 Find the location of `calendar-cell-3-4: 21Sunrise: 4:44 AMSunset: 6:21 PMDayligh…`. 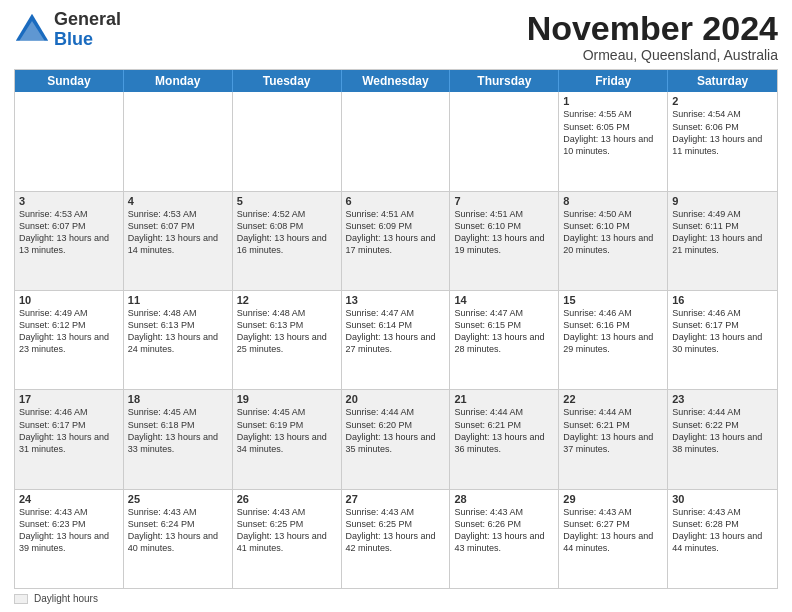

calendar-cell-3-4: 21Sunrise: 4:44 AMSunset: 6:21 PMDayligh… is located at coordinates (504, 439).